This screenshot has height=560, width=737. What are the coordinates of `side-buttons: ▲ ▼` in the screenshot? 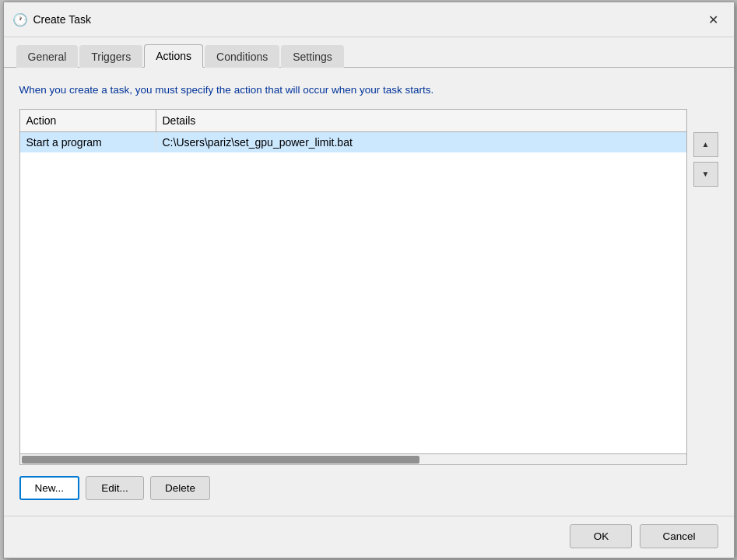 It's located at (706, 287).